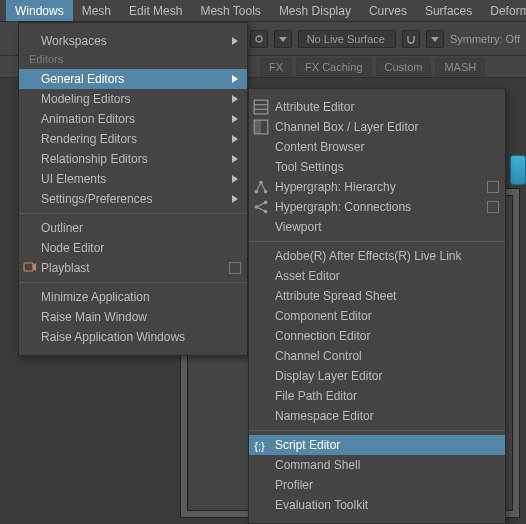 The image size is (526, 524). What do you see at coordinates (347, 39) in the screenshot?
I see `live-surface-field: No Live Surface` at bounding box center [347, 39].